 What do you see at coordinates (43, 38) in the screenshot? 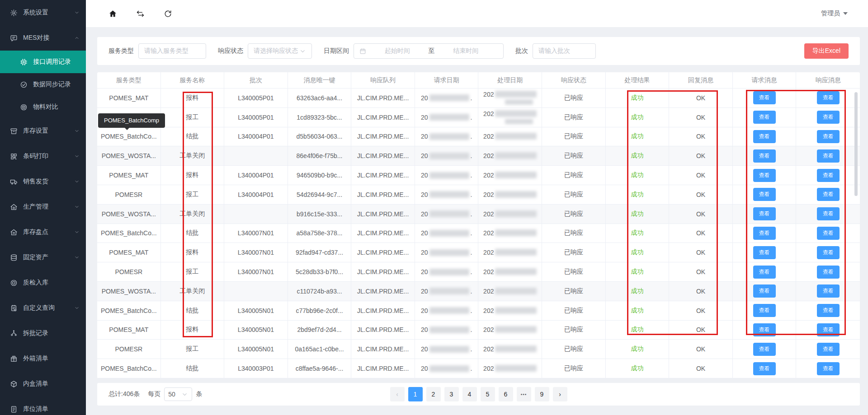
I see `sidebar-item-mes-integration: MES对接` at bounding box center [43, 38].